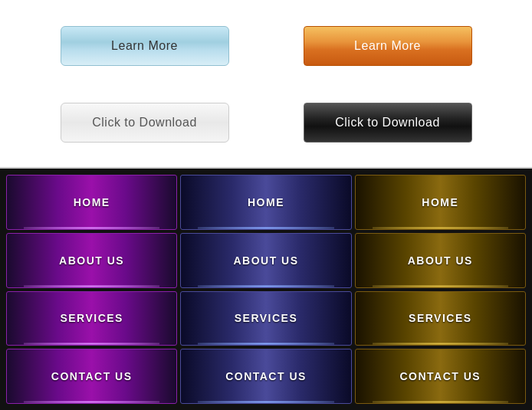 The height and width of the screenshot is (410, 532). What do you see at coordinates (145, 123) in the screenshot?
I see `click-to-download-gray-button: Click to Download` at bounding box center [145, 123].